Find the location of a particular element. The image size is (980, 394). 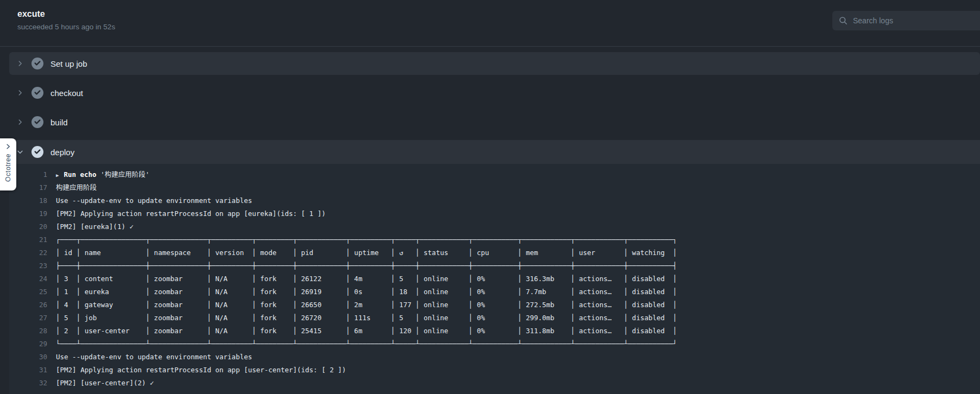

log-line: 19[PM2] Applying action restartProcessId… is located at coordinates (495, 214).